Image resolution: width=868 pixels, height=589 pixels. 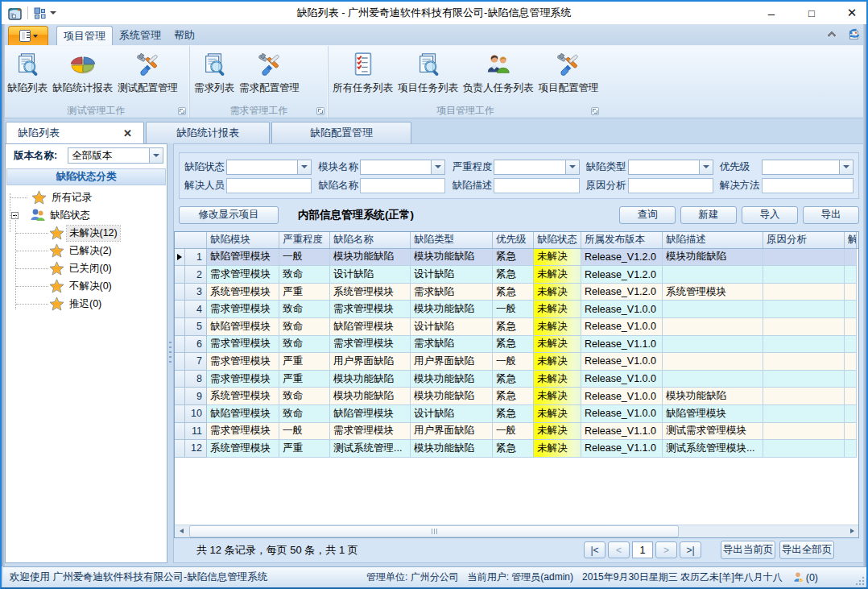 What do you see at coordinates (370, 240) in the screenshot?
I see `column-header: 缺陷名称` at bounding box center [370, 240].